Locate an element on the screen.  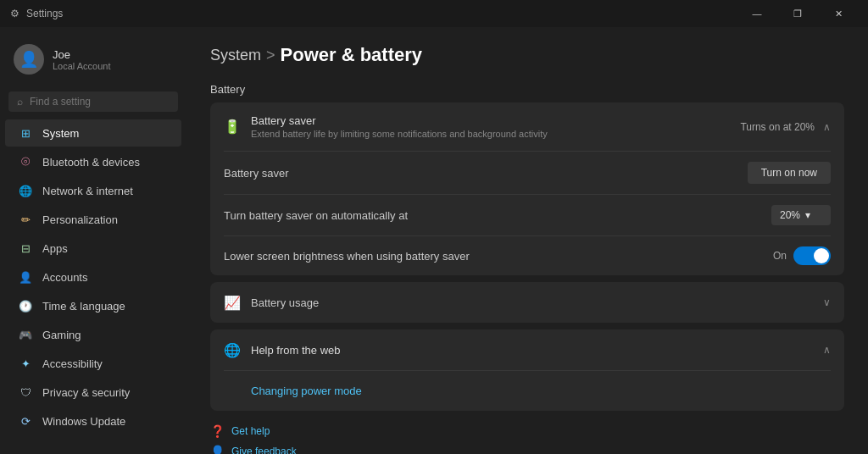
search-icon: ⌕ is located at coordinates (20, 102).